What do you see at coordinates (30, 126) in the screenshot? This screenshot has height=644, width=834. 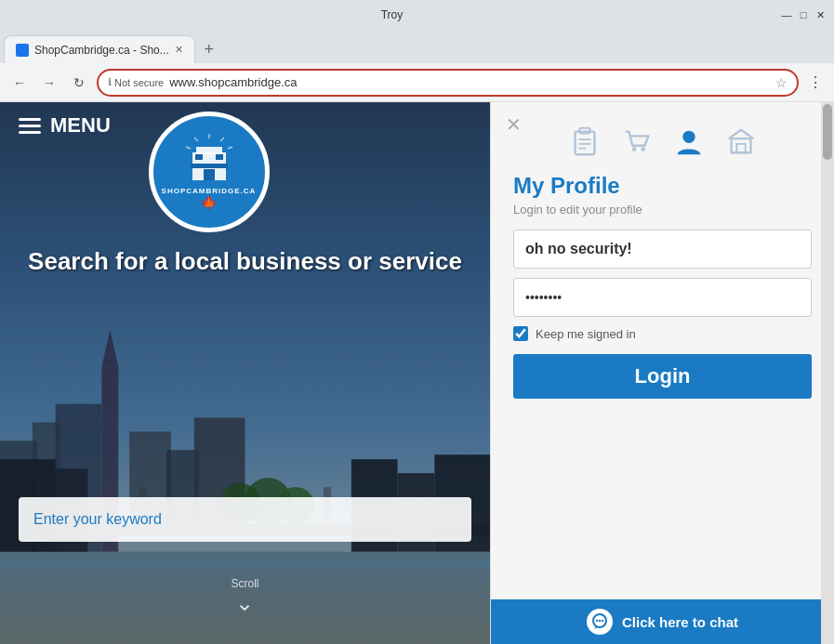 I see `hamburger-icon` at bounding box center [30, 126].